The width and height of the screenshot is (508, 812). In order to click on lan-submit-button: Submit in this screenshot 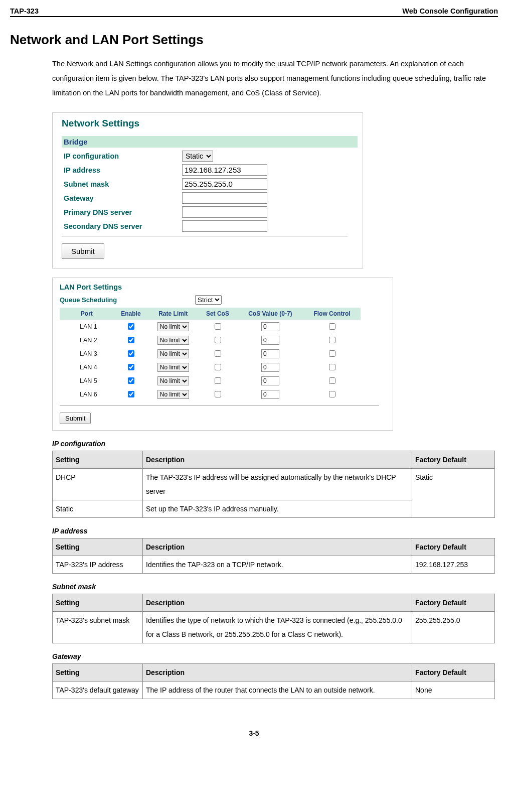, I will do `click(75, 419)`.